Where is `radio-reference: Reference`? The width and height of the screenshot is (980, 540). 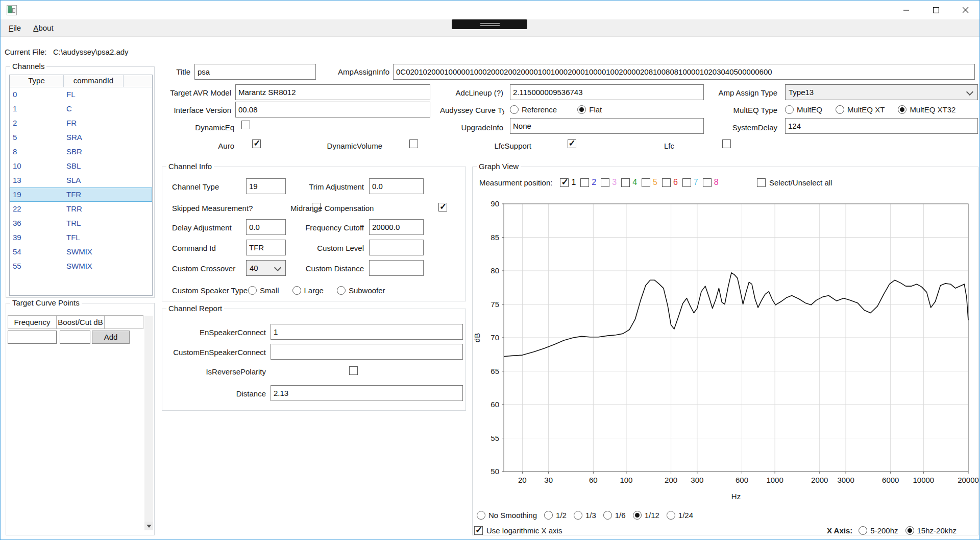 radio-reference: Reference is located at coordinates (533, 109).